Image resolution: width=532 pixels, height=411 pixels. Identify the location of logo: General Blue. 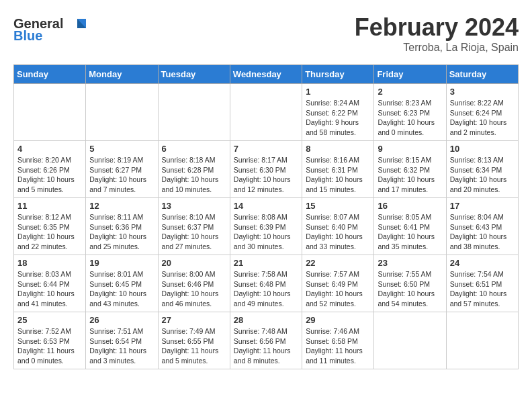
(50, 30).